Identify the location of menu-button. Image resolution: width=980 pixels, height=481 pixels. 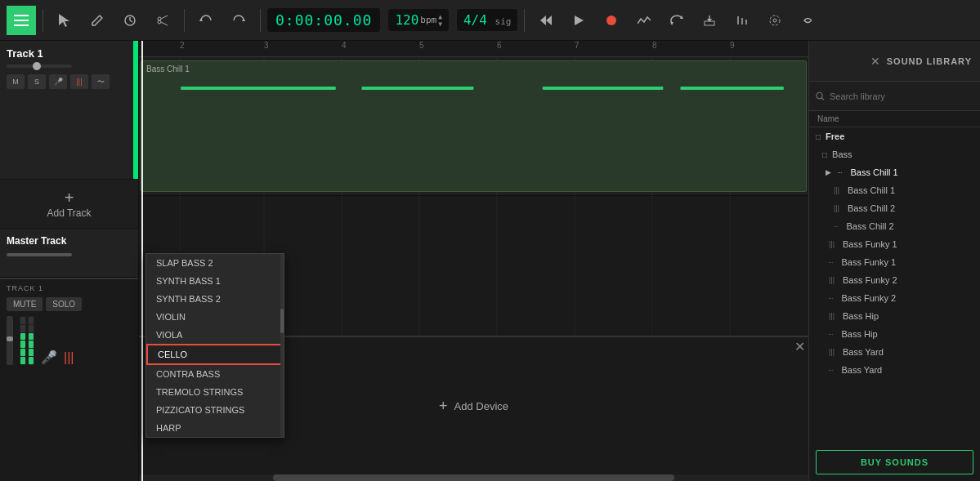
(21, 20).